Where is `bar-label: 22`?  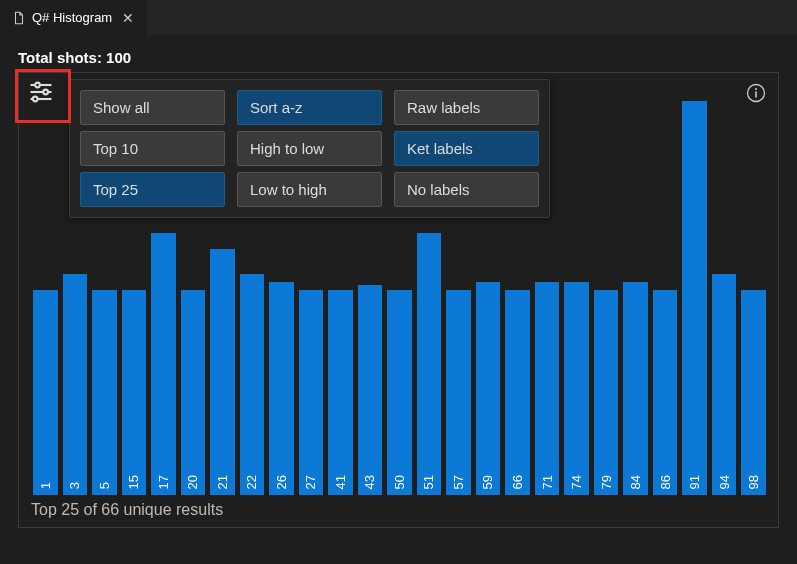
bar-label: 22 is located at coordinates (252, 482).